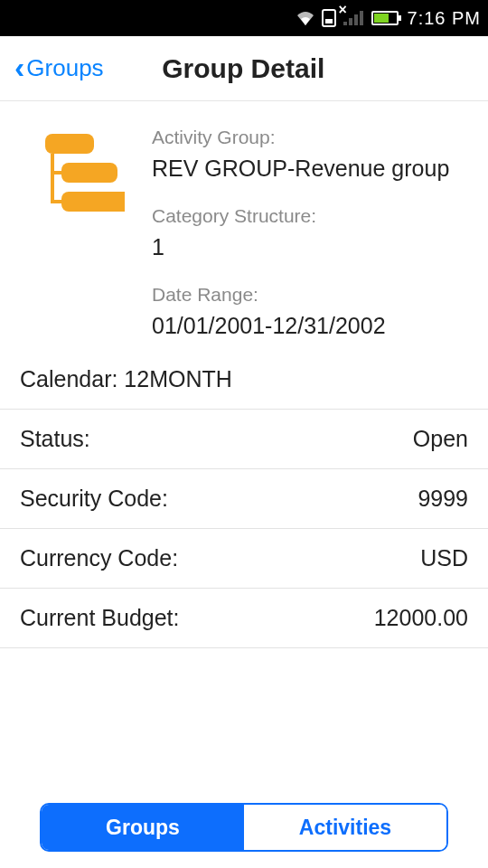  I want to click on activity-group-value: REV GROUP-Revenue group, so click(310, 168).